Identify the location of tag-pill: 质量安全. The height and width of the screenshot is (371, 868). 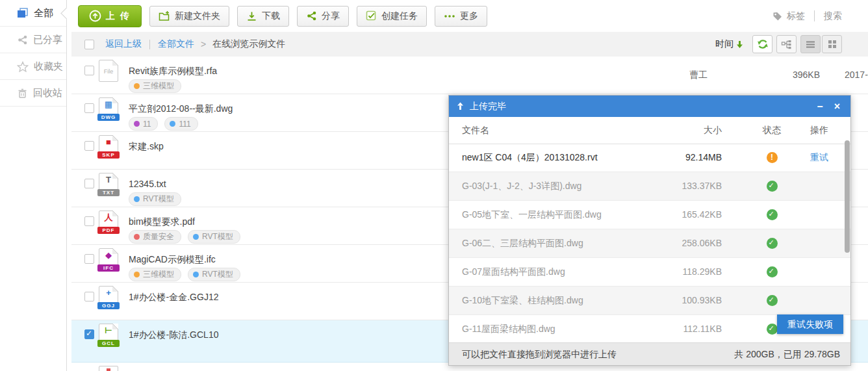
(155, 237).